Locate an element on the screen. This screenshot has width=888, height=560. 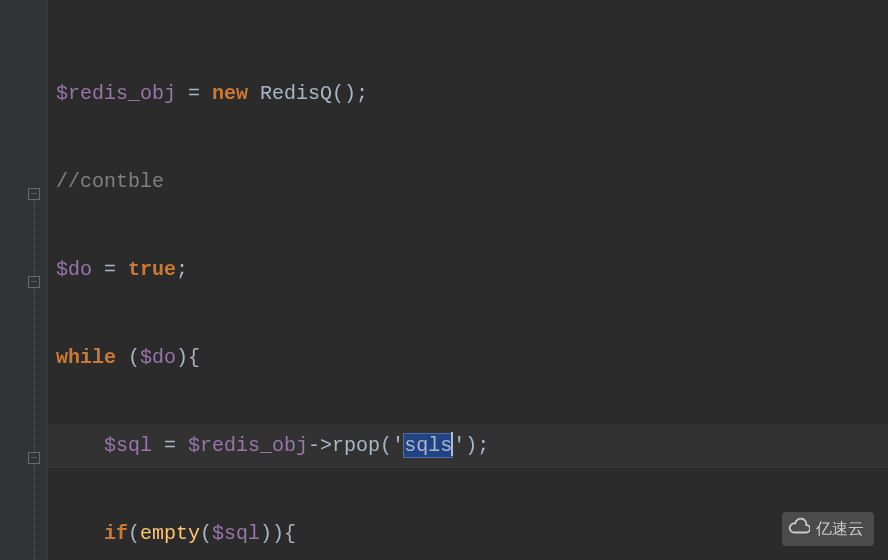
code-line: $redis_obj = new RedisQ(); is located at coordinates (472, 94).